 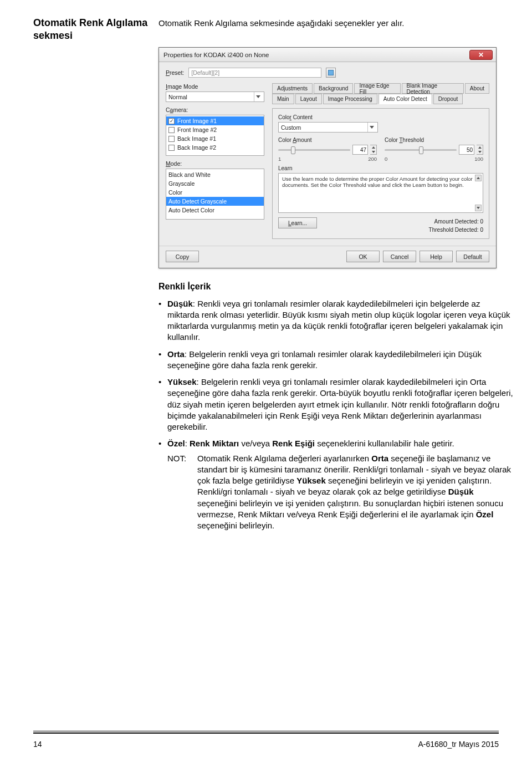 I want to click on learn-textarea: Use the learn mode to determine the prop…, so click(x=381, y=193).